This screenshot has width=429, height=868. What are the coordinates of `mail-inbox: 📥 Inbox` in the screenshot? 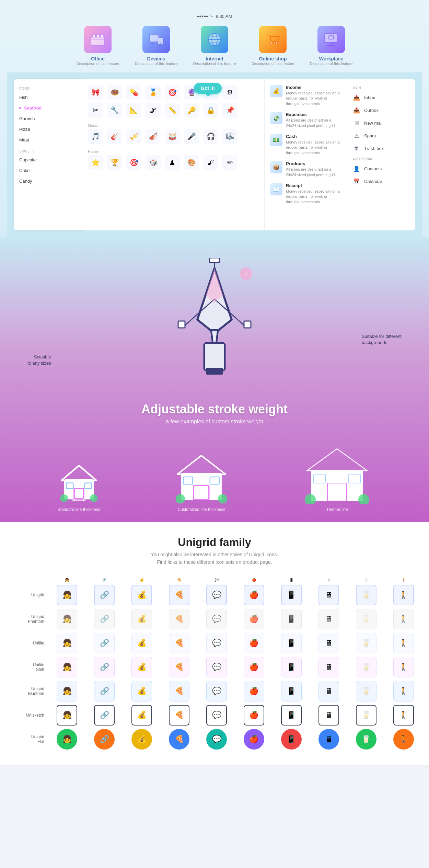 It's located at (381, 98).